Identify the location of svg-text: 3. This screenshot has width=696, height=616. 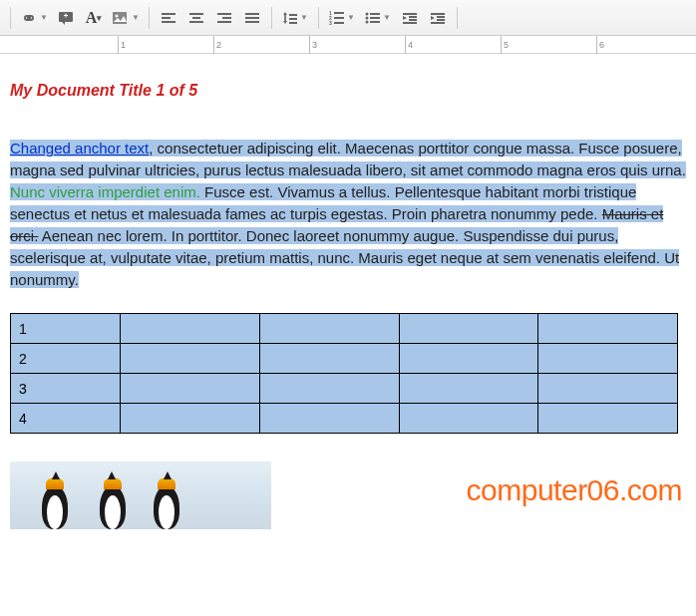
(331, 22).